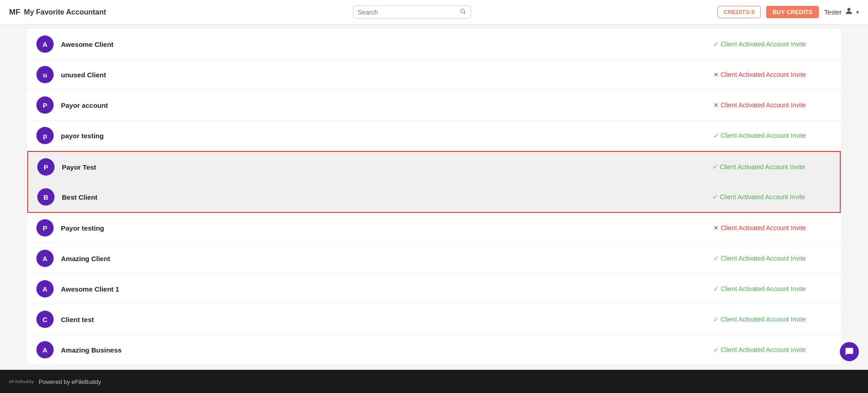 The image size is (868, 393). I want to click on client-name: Amazing Business, so click(387, 350).